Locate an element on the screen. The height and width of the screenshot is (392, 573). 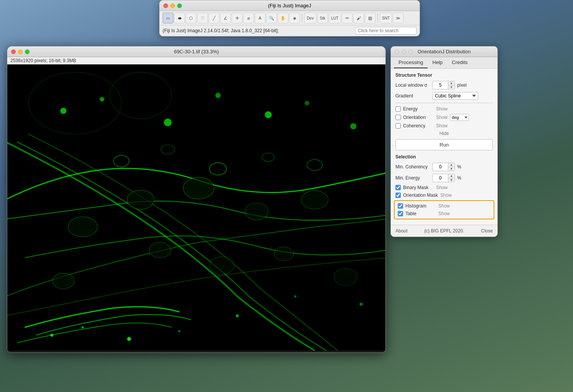
copyright-text: (c) BIG EPFL 2020. is located at coordinates (444, 231).